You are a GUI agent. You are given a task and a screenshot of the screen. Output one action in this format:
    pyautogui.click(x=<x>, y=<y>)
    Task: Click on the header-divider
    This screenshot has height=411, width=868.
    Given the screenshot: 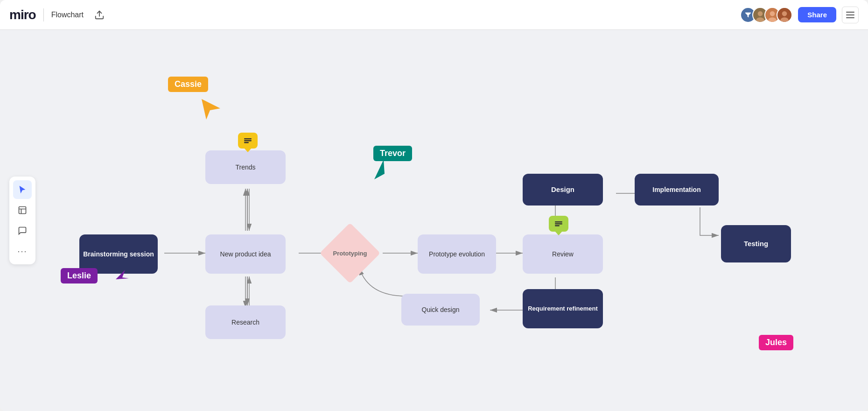 What is the action you would take?
    pyautogui.click(x=44, y=15)
    